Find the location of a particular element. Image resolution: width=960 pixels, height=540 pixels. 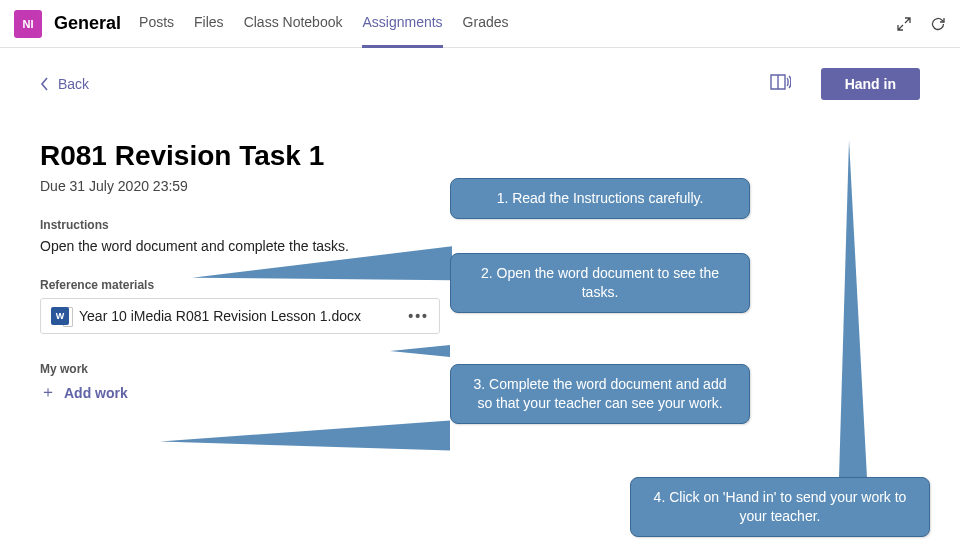

callout-2-tail is located at coordinates (420, 351).